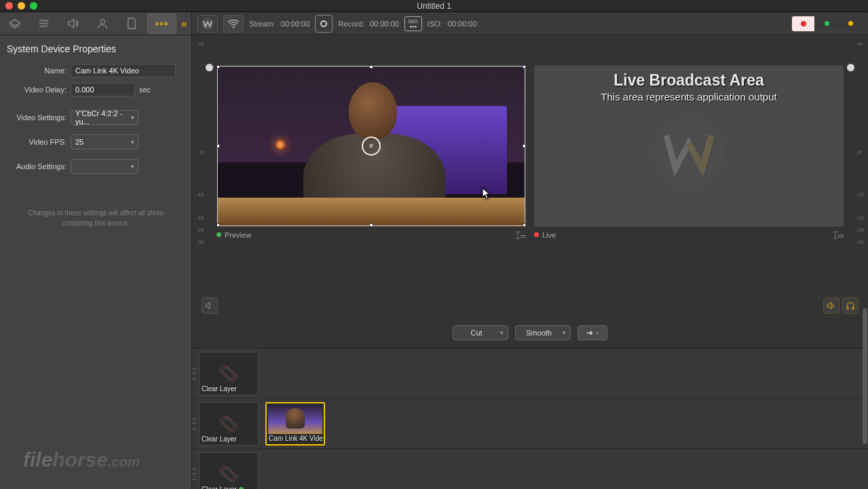 Image resolution: width=868 pixels, height=489 pixels. Describe the element at coordinates (219, 235) in the screenshot. I see `preview-status-dot` at that location.